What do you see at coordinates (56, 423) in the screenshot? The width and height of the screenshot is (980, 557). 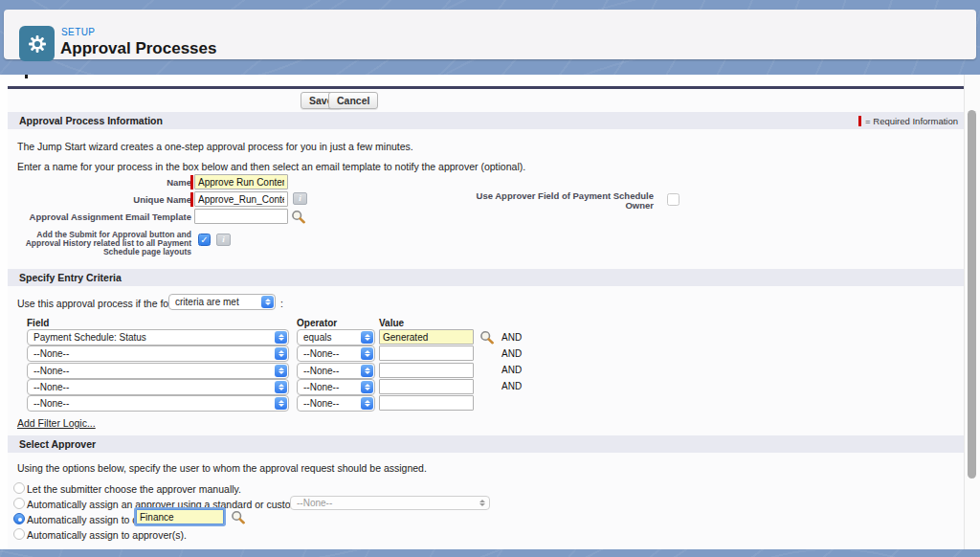 I see `add-filter-logic-link: Add Filter Logic...` at bounding box center [56, 423].